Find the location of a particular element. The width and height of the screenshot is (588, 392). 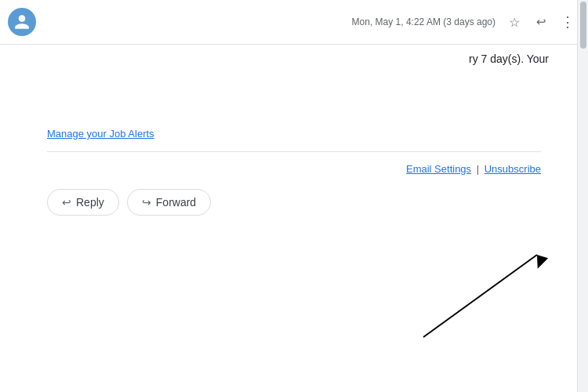

scrollbar-thumb is located at coordinates (583, 25).